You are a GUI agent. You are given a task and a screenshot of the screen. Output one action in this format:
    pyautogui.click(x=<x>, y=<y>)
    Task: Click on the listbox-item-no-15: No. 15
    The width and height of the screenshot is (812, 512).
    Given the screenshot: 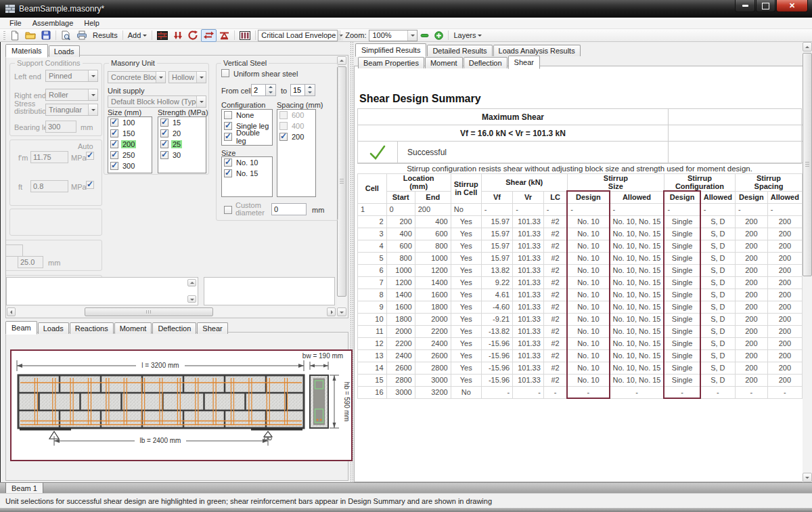 What is the action you would take?
    pyautogui.click(x=247, y=173)
    